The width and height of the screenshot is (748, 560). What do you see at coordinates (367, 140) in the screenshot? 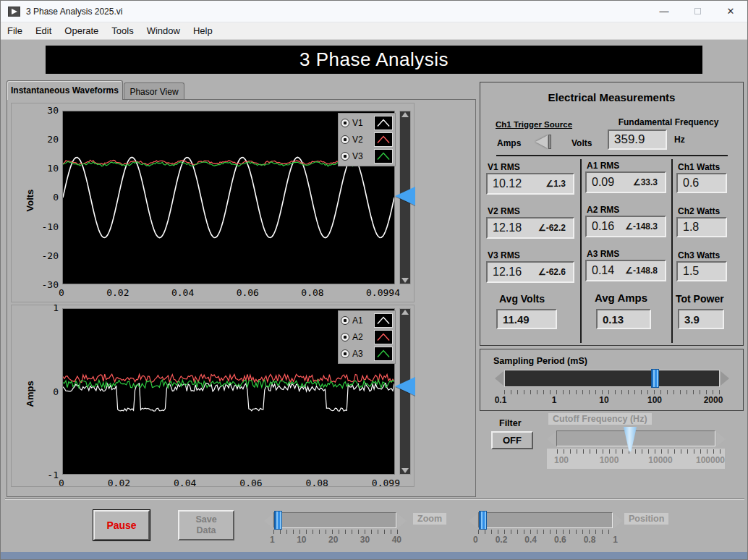
I see `volts-legend: V1 V2 V3` at bounding box center [367, 140].